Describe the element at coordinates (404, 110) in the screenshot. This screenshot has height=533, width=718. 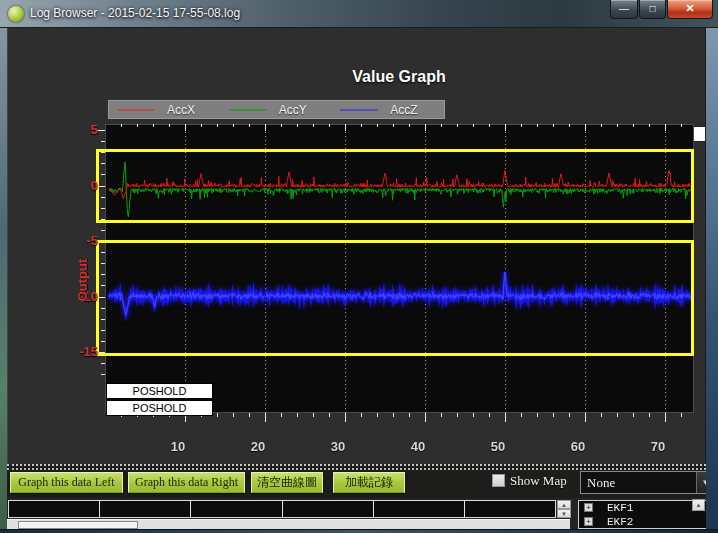
I see `legend-label: AccZ` at that location.